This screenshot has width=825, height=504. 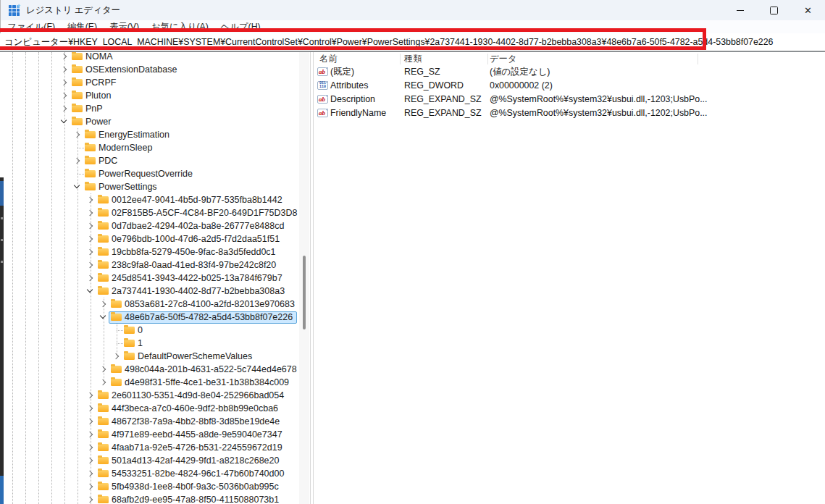 I want to click on tree-node: 5fb4938d-1ee8-4b0f-9a3c-5036b0ab995c, so click(x=156, y=487).